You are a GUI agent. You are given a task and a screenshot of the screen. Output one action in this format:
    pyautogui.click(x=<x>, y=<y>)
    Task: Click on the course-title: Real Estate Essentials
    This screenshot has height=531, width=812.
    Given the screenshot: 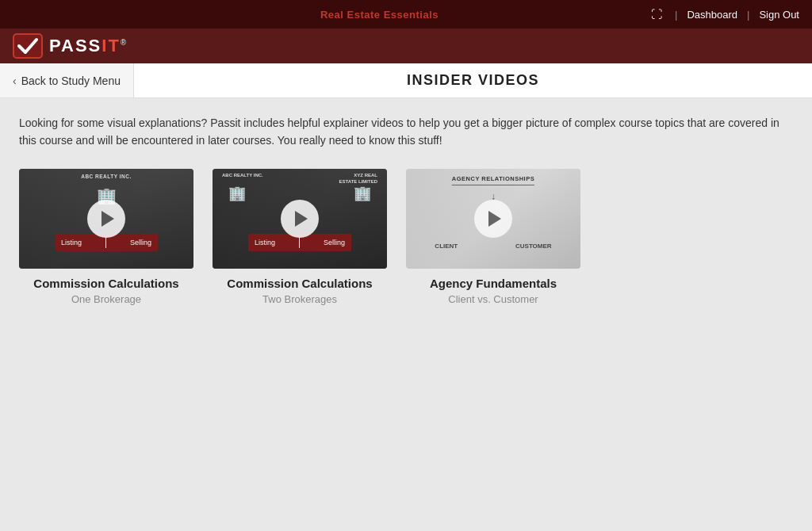 What is the action you would take?
    pyautogui.click(x=379, y=14)
    